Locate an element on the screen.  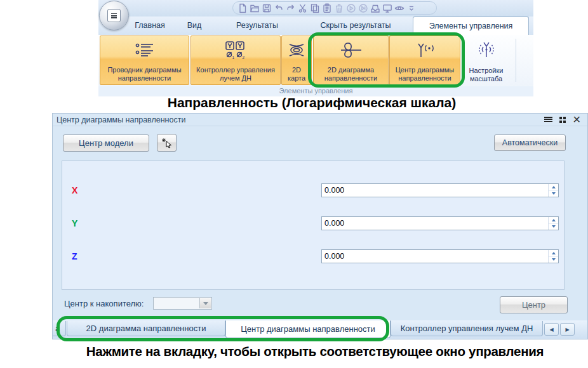
ribbon-tab-row: Главная Вид Результаты Скрыть результаты… is located at coordinates (316, 25).